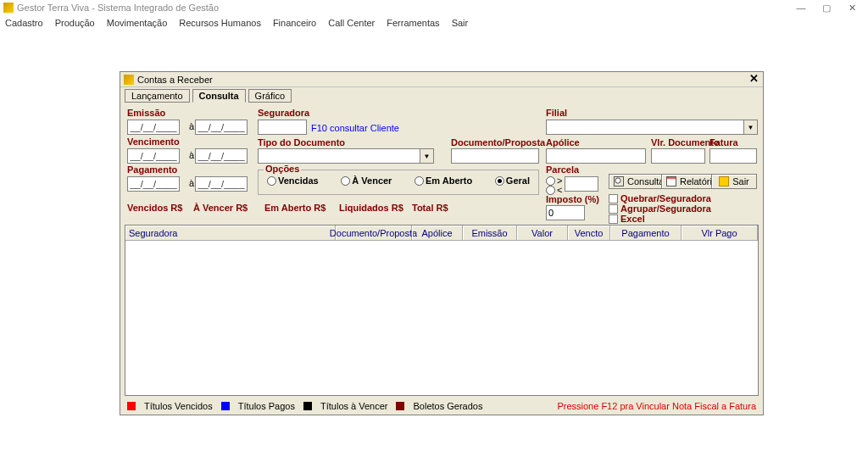 The width and height of the screenshot is (868, 451). What do you see at coordinates (153, 156) in the screenshot?
I see `vencimento-de-input` at bounding box center [153, 156].